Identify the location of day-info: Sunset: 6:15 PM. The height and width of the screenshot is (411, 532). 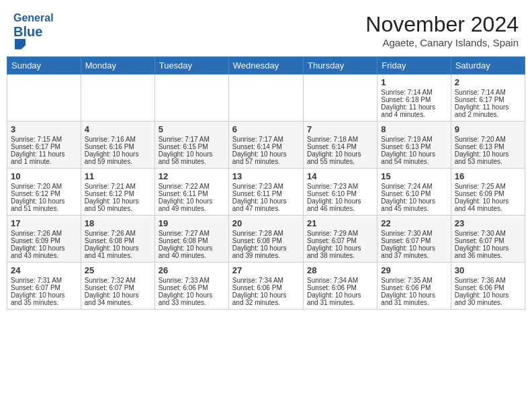
(192, 146).